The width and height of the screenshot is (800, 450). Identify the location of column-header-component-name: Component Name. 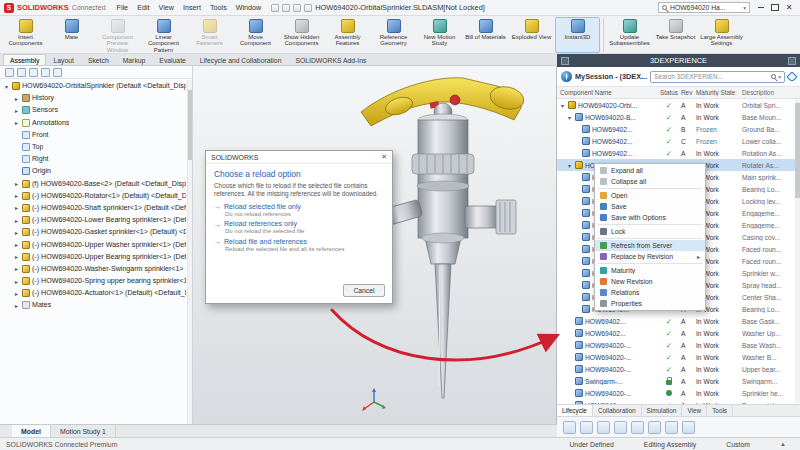
(607, 92).